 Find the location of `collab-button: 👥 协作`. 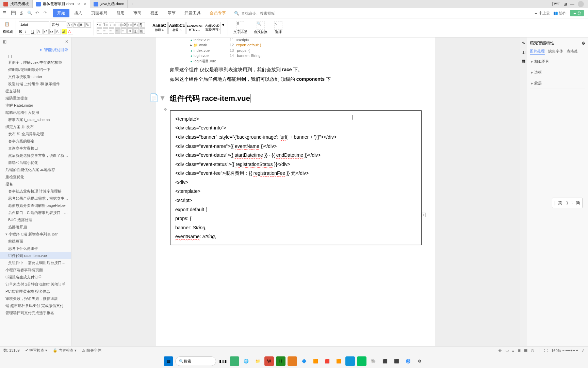

collab-button: 👥 协作 is located at coordinates (560, 13).